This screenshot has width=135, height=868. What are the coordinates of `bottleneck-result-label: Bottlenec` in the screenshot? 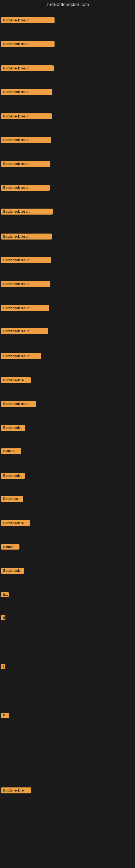 It's located at (12, 499).